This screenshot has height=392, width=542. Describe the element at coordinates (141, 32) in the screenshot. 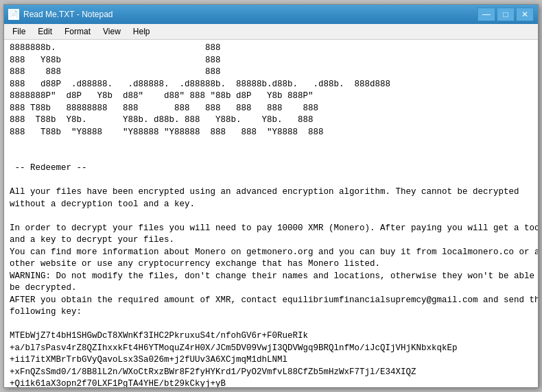

I see `menu-help: Help` at that location.